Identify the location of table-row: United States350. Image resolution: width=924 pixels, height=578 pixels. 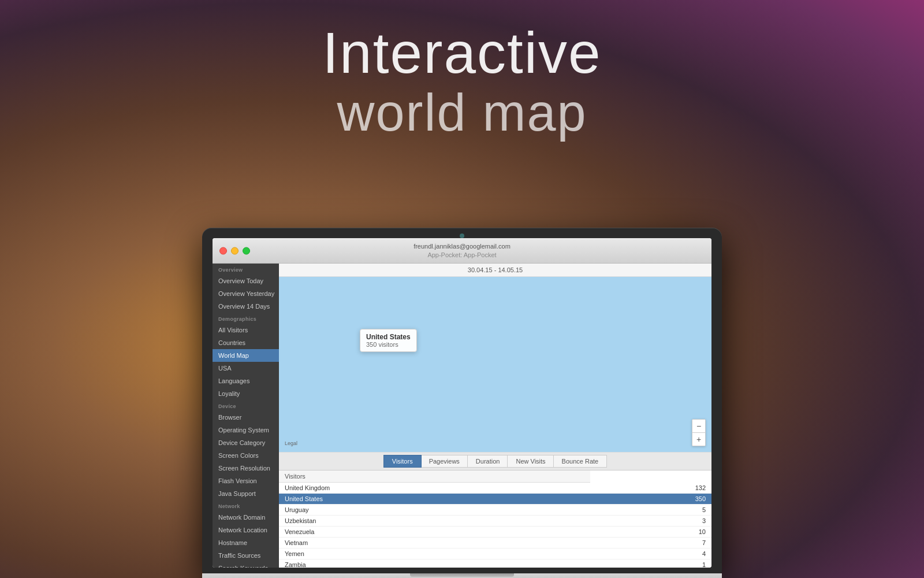
(495, 499).